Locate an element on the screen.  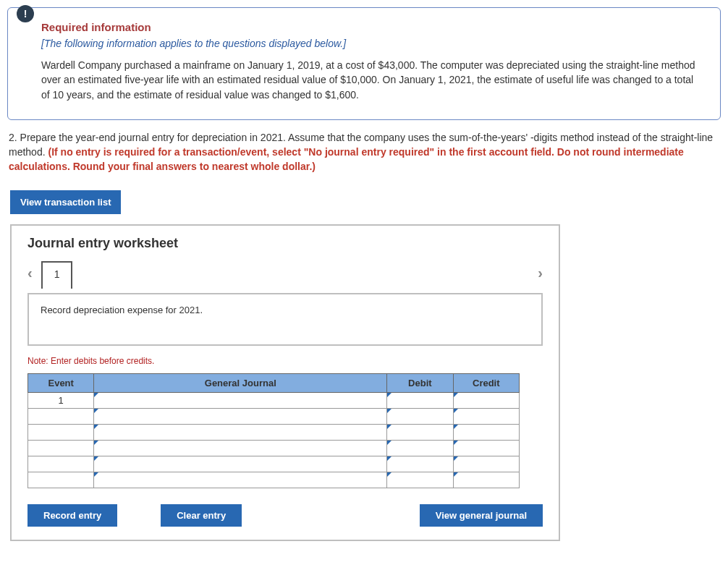
chevron-left-icon: ‹ is located at coordinates (30, 273).